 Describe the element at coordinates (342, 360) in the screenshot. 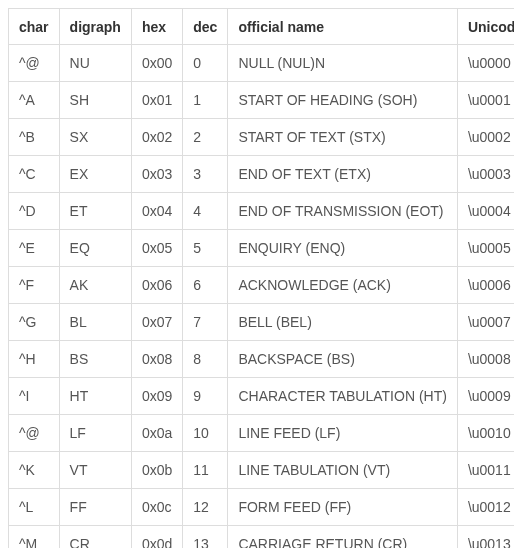

I see `cell-name: BACKSPACE (BS)` at that location.